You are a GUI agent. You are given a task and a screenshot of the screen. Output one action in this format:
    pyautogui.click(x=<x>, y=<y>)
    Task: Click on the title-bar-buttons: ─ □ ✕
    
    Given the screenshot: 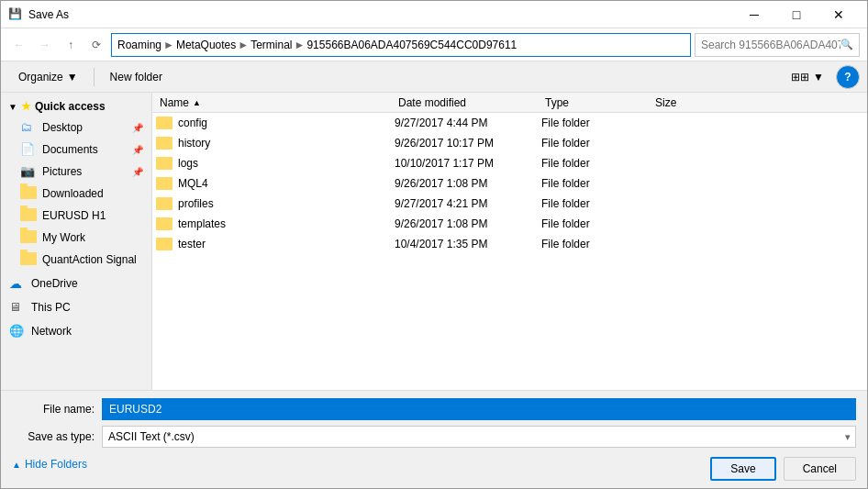 What is the action you would take?
    pyautogui.click(x=796, y=15)
    